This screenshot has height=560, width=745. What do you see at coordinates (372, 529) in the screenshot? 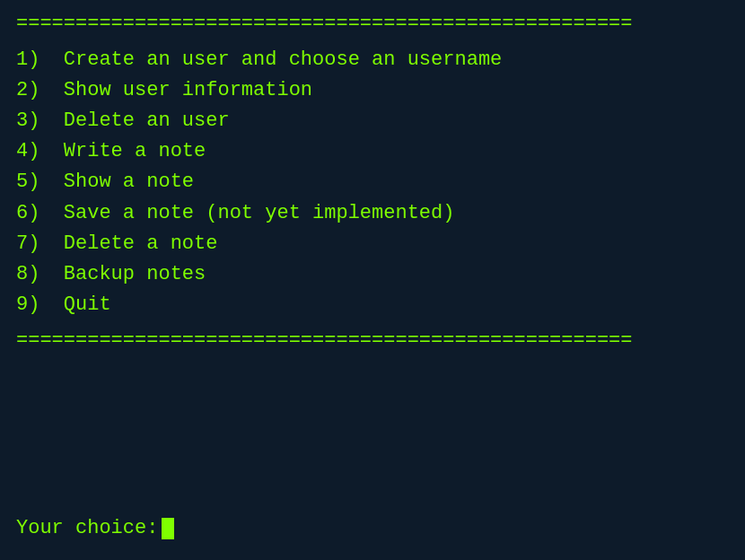
I see `prompt-line: Your choice:` at bounding box center [372, 529].